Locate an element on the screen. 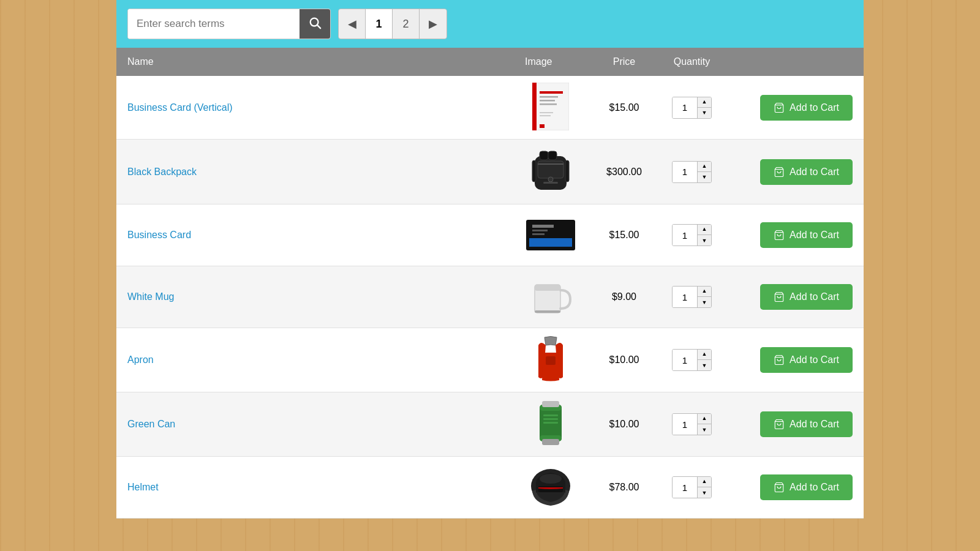 The width and height of the screenshot is (980, 551). quantity-input-apron is located at coordinates (685, 360).